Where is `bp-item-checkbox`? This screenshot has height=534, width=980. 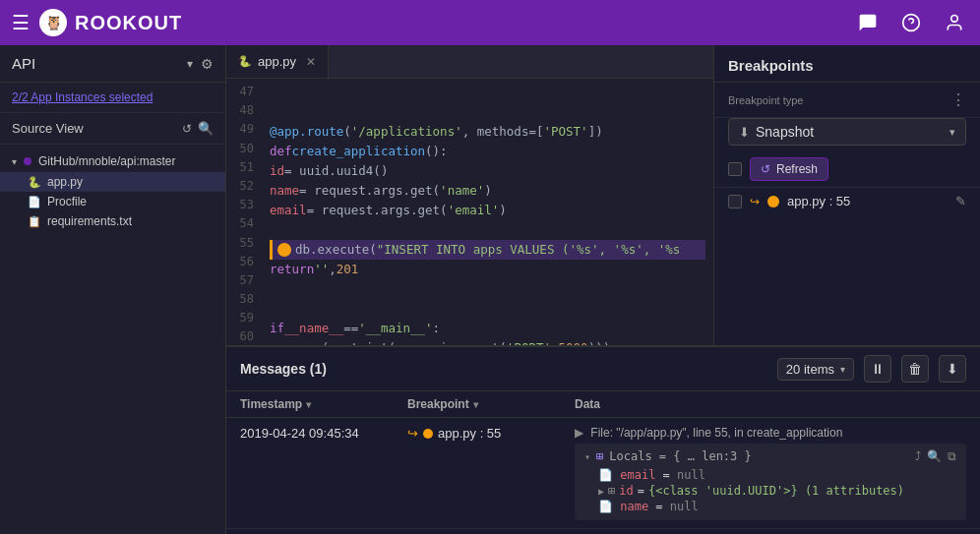
bp-item-checkbox is located at coordinates (735, 202).